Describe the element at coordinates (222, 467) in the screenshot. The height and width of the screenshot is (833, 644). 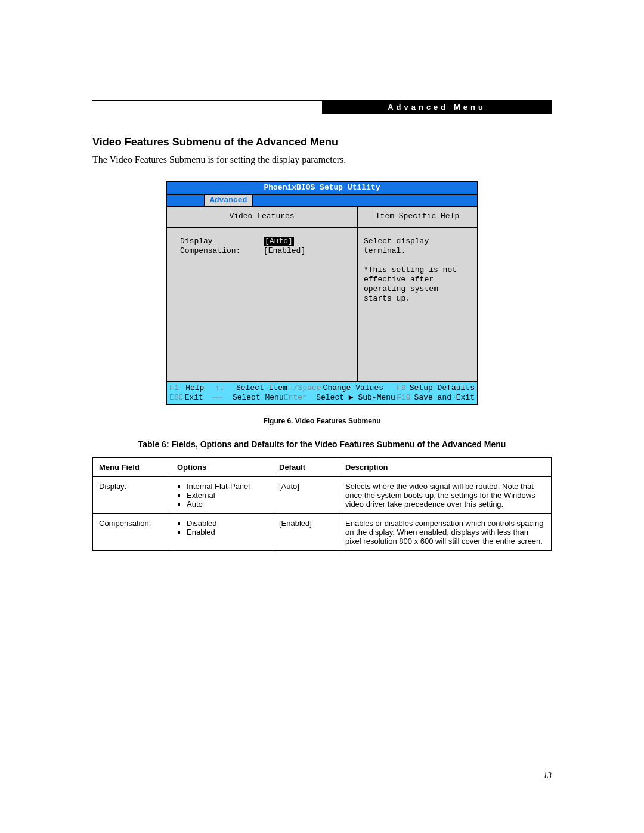
I see `th-options: Options` at that location.